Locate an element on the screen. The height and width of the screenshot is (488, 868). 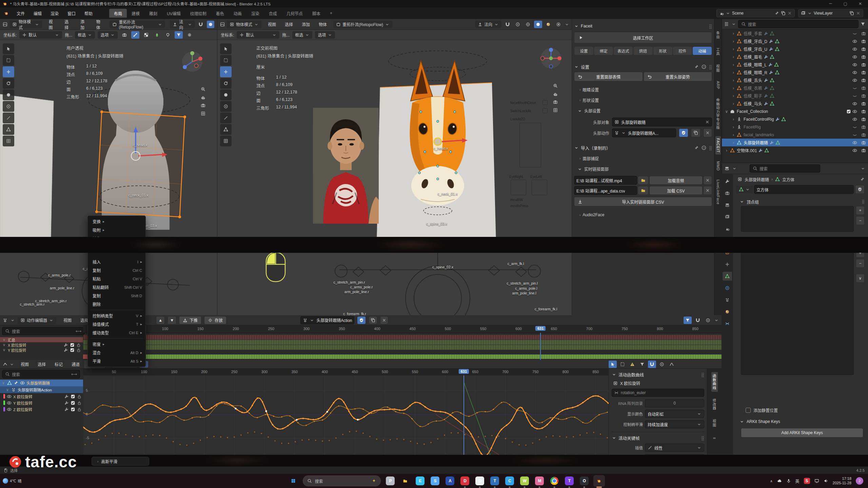
faceit-tab-4: 形状 is located at coordinates (663, 51).